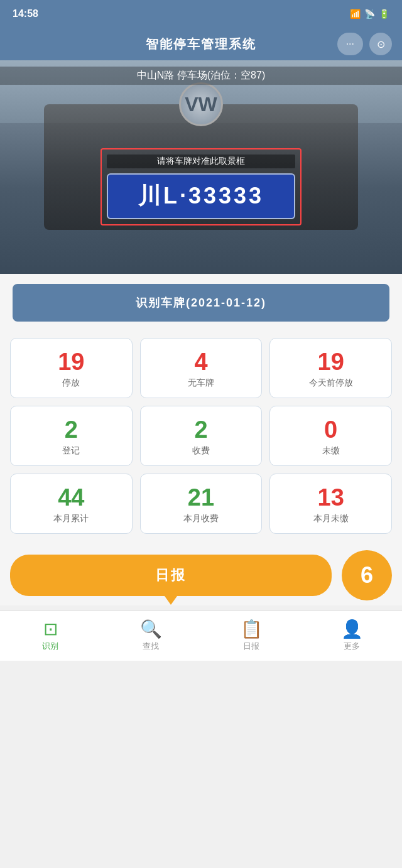 The width and height of the screenshot is (402, 868). I want to click on stat-number-3: 2, so click(72, 430).